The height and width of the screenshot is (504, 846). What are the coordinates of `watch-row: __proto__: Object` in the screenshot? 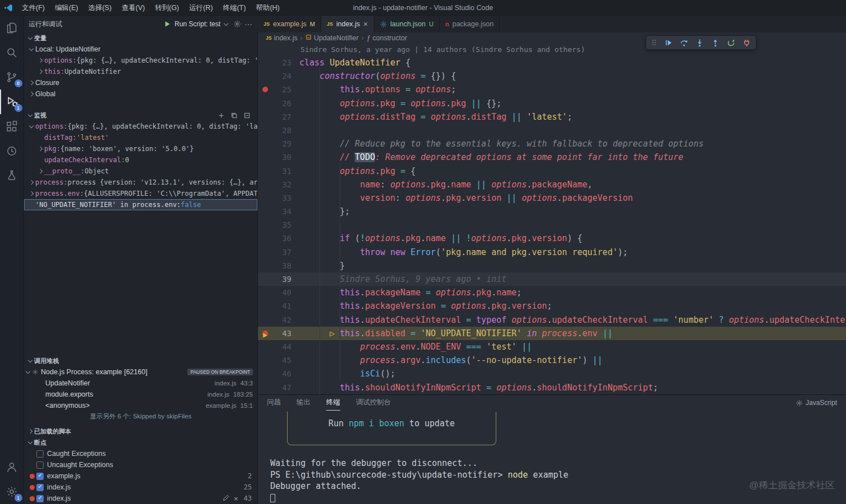 It's located at (141, 171).